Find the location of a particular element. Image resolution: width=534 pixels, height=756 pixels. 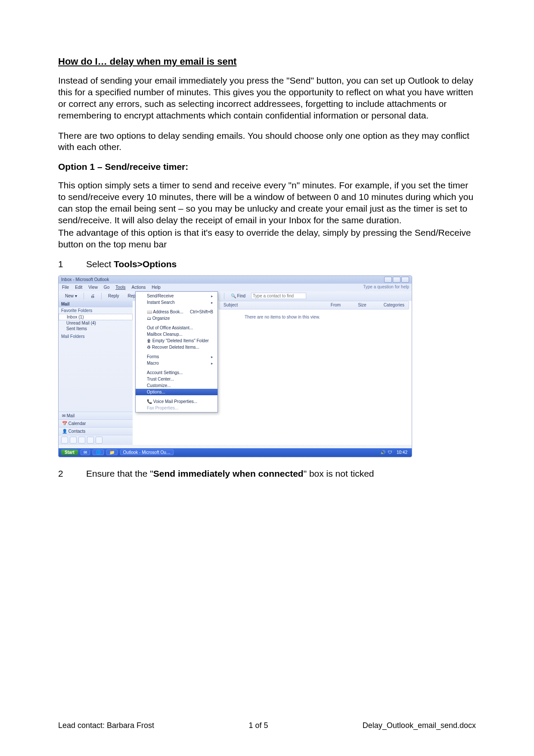

nav-item-sent: Sent Items is located at coordinates (96, 328).